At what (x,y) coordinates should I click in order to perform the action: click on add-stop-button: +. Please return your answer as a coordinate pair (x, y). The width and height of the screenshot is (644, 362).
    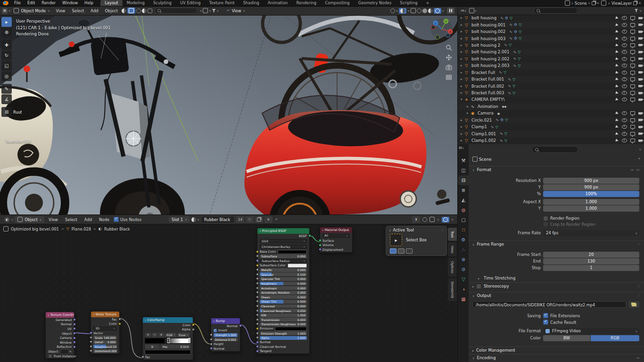
    Looking at the image, I should click on (148, 335).